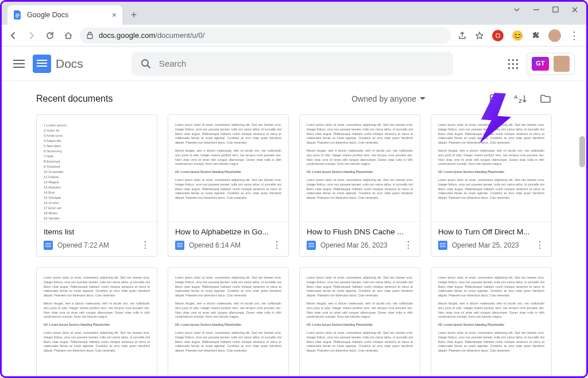 This screenshot has height=378, width=588. What do you see at coordinates (50, 36) in the screenshot?
I see `nav-reload-icon` at bounding box center [50, 36].